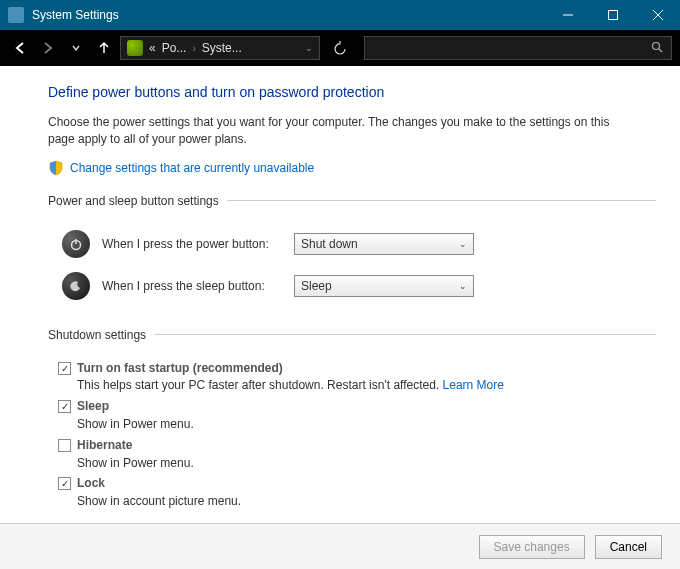  Describe the element at coordinates (612, 15) in the screenshot. I see `maximize-button` at that location.